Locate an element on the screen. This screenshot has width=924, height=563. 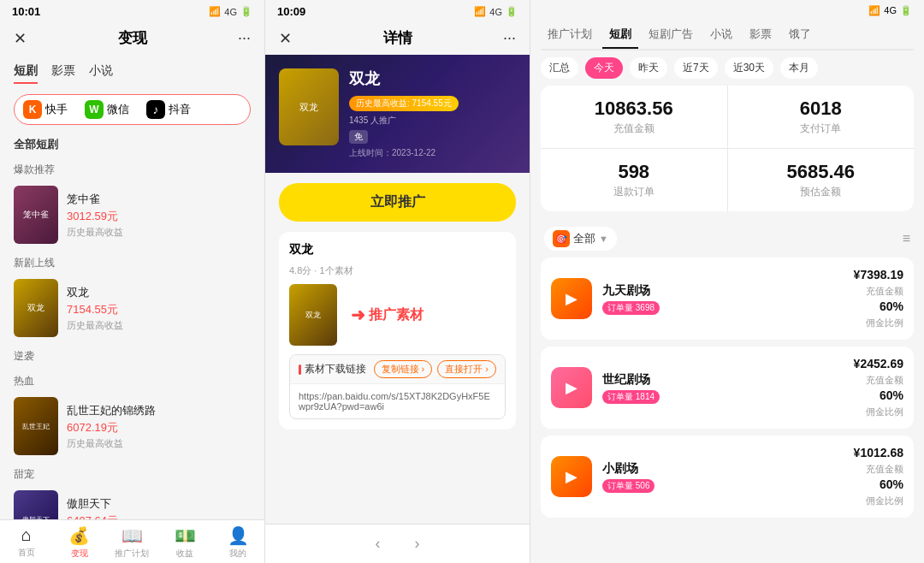
promote-button: 立即推广 is located at coordinates (397, 202).